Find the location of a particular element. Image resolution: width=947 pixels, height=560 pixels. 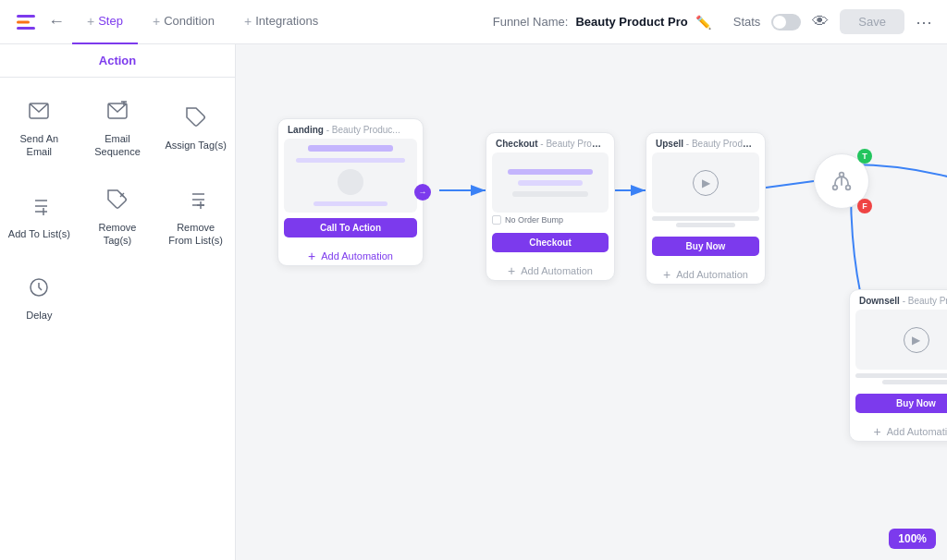

checkout-node: Checkout - Beauty Produc... No Order Bum… is located at coordinates (550, 207).